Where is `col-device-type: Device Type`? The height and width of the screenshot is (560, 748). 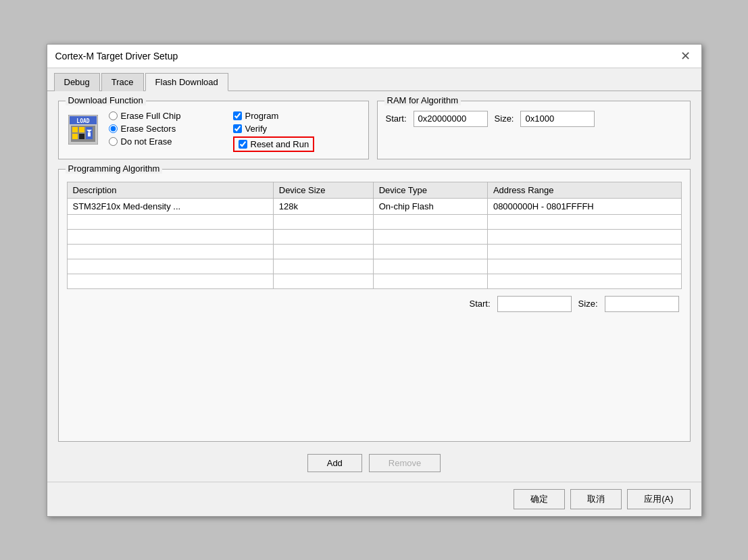
col-device-type: Device Type is located at coordinates (430, 190).